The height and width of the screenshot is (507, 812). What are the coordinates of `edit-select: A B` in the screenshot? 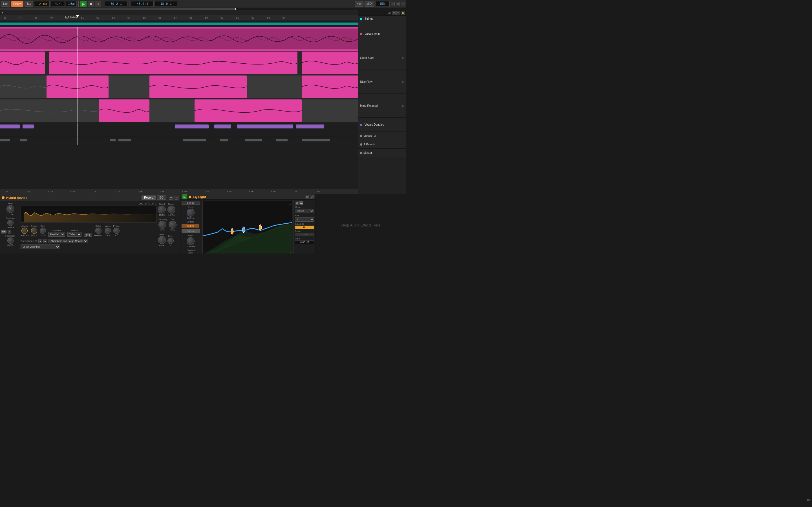 It's located at (305, 219).